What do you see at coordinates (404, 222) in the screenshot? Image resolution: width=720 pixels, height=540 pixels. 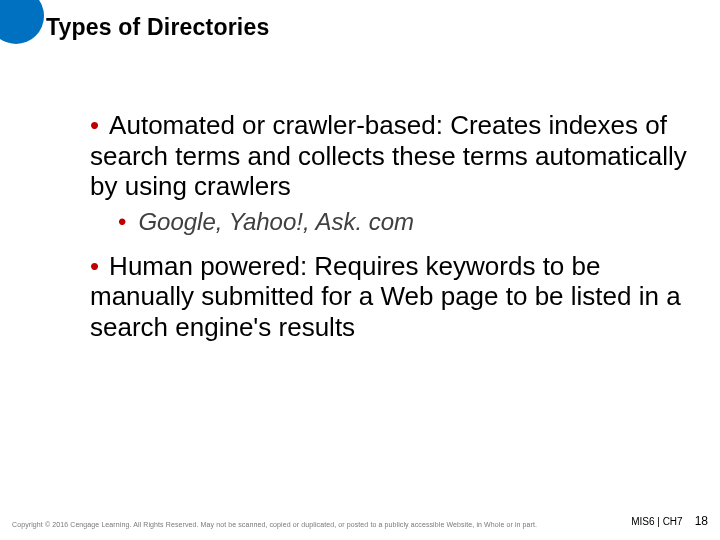 I see `bullet-subitem-1: •Google, Yahoo!, Ask. com` at bounding box center [404, 222].